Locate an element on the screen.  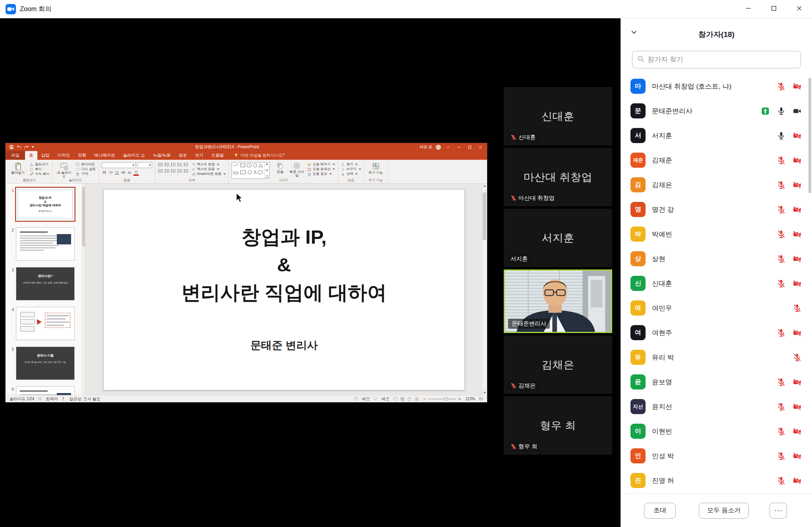
ribbon-button: 서식 복사 is located at coordinates (39, 174).